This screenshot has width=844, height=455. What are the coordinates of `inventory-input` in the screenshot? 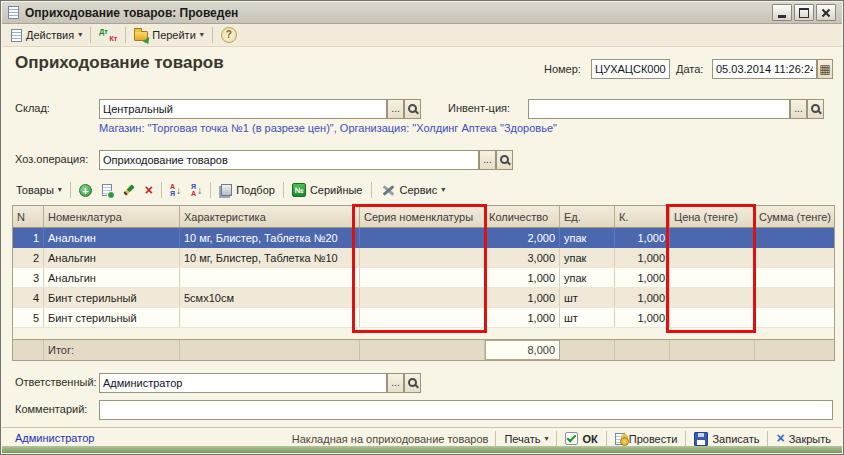 It's located at (659, 109).